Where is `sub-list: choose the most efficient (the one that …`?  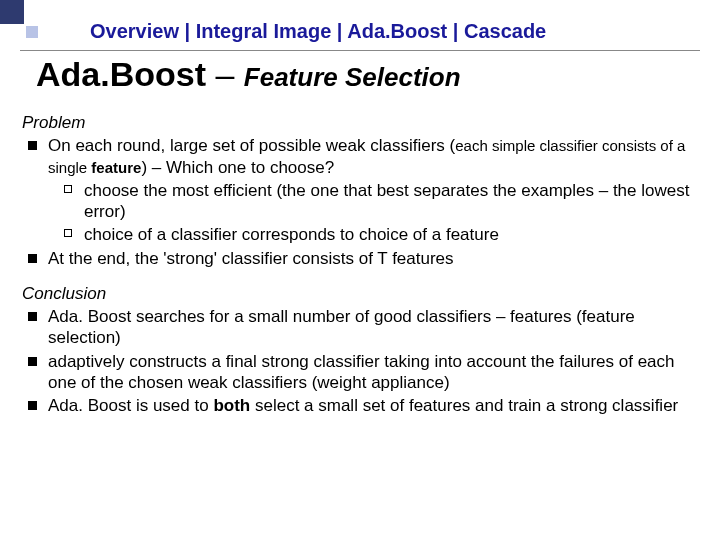 sub-list: choose the most efficient (the one that … is located at coordinates (380, 213).